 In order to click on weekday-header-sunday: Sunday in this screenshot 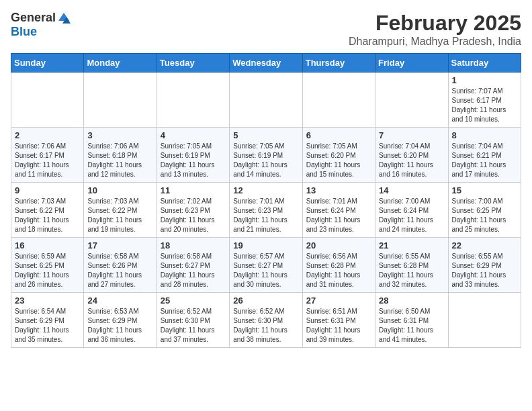, I will do `click(48, 63)`.